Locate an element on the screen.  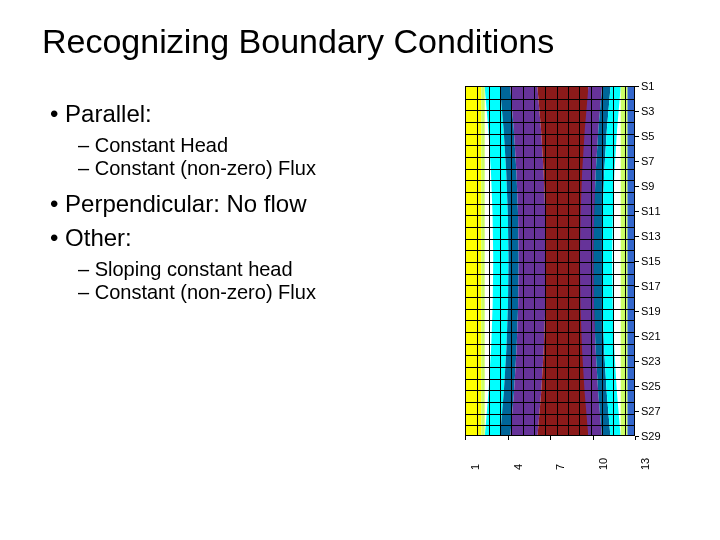
sub-constant-flux-1: Constant (non-zero) Flux is located at coordinates (254, 168).